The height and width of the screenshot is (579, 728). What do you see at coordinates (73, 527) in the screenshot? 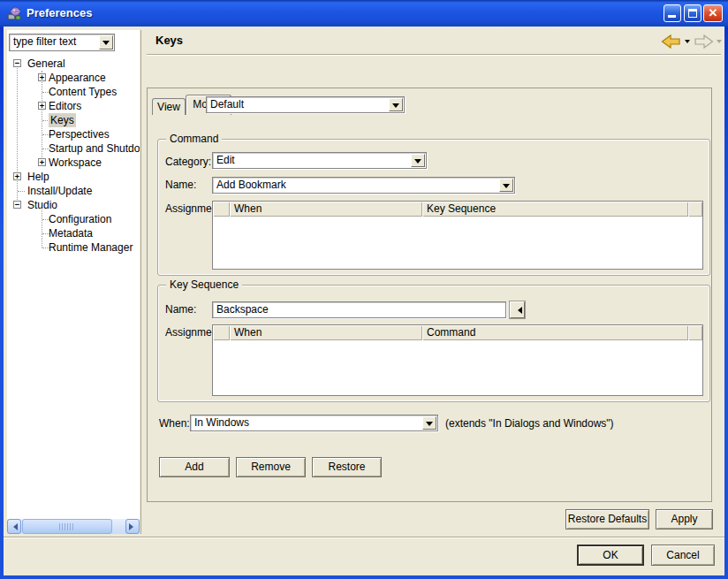
I see `tree-horizontal-scrollbar` at bounding box center [73, 527].